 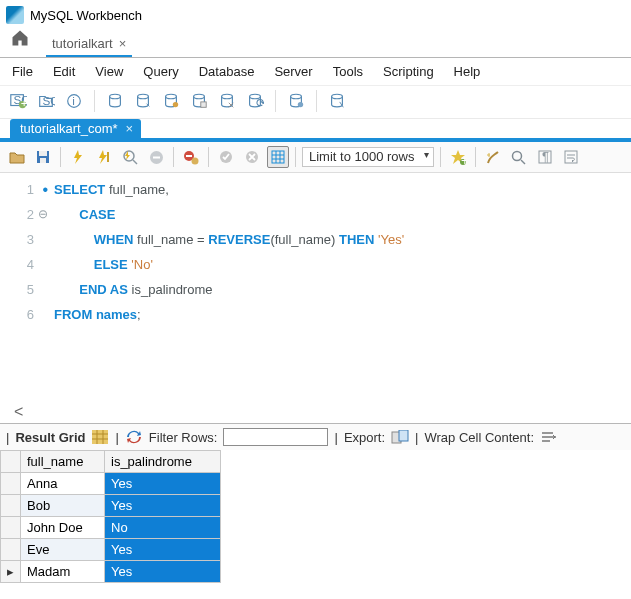 What do you see at coordinates (111, 550) in the screenshot?
I see `table-row: Eve Yes` at bounding box center [111, 550].